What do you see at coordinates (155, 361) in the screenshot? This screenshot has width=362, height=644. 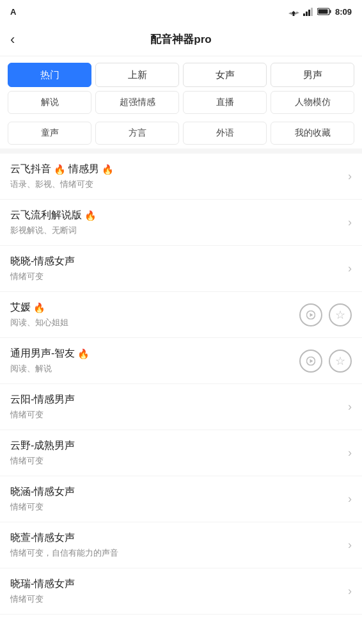 I see `voice-item-content-5: 通用男声-智友 🔥 阅读、解说` at bounding box center [155, 361].